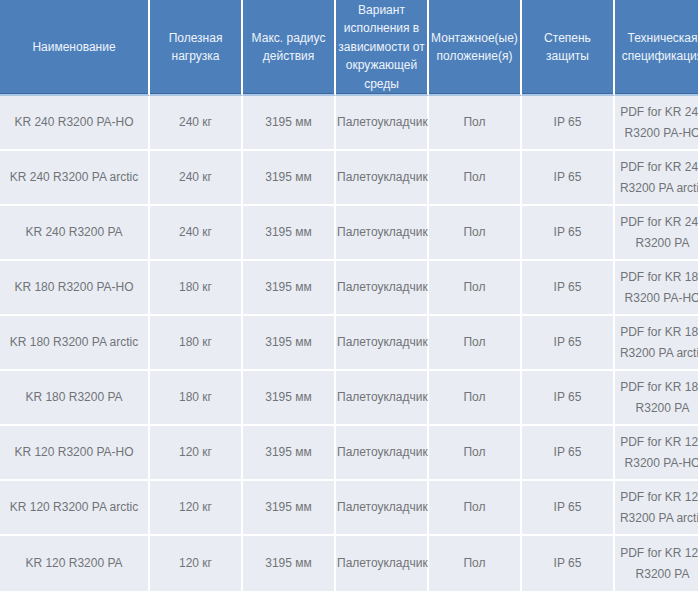 This screenshot has width=698, height=591. What do you see at coordinates (349, 508) in the screenshot?
I see `table-row: KR 120 R3200 PA arctic120 кг3195 ммПалет…` at bounding box center [349, 508].